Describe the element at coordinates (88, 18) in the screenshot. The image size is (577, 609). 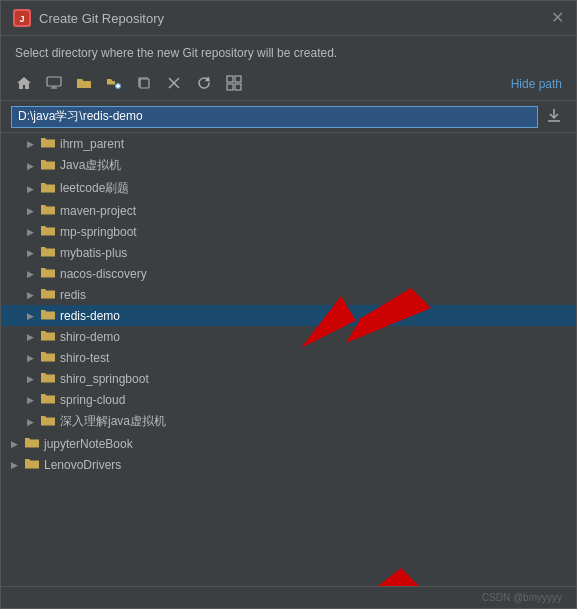
I see `title-bar-left: J Create Git Repository` at that location.